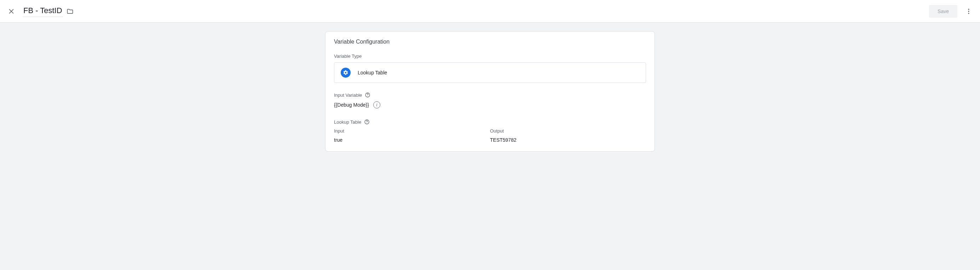 The image size is (980, 270). I want to click on close-button, so click(11, 11).